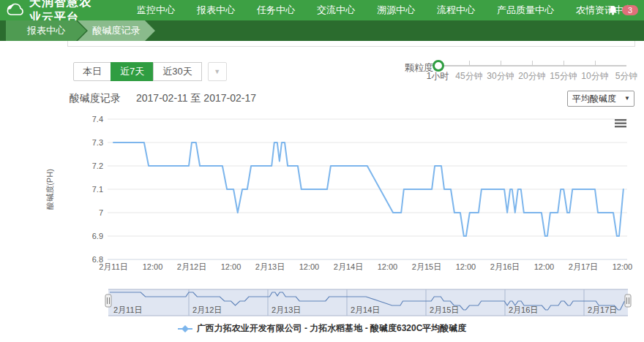  Describe the element at coordinates (396, 10) in the screenshot. I see `nav-item-4: 溯源中心` at that location.